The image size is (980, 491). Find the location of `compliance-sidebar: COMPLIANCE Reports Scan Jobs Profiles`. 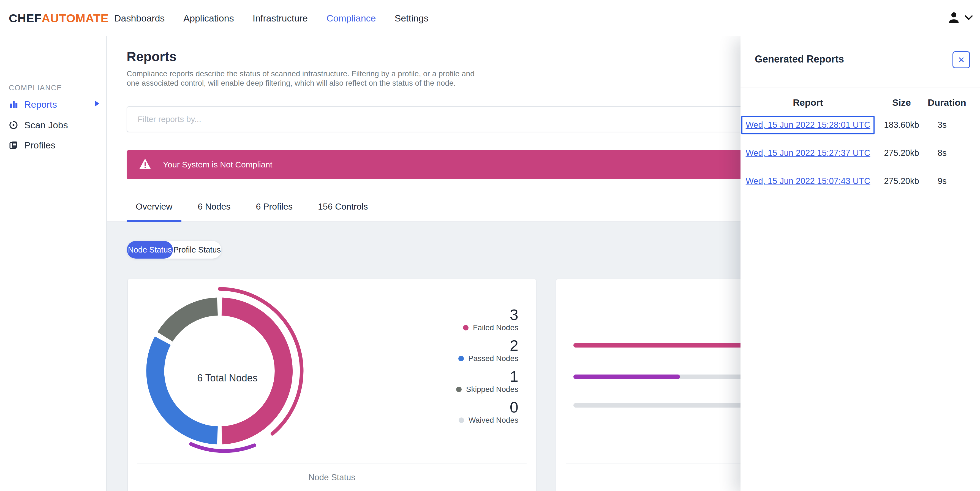

compliance-sidebar: COMPLIANCE Reports Scan Jobs Profiles is located at coordinates (53, 264).